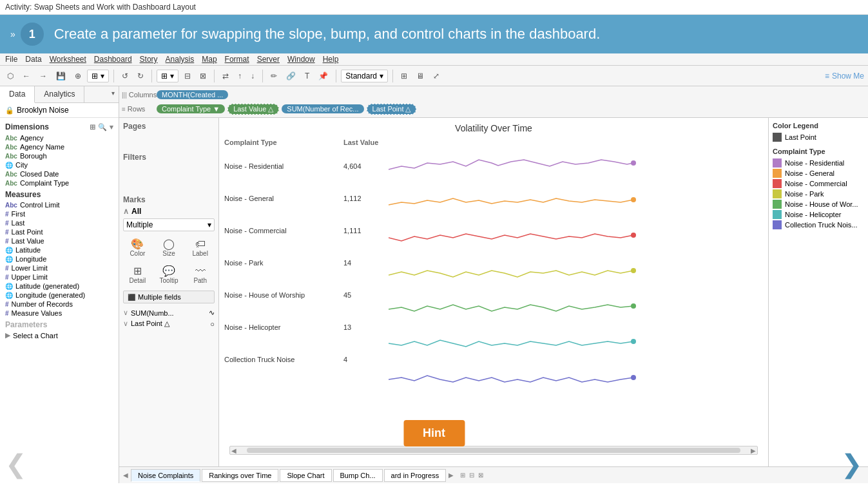 The image size is (868, 498). Describe the element at coordinates (26, 76) in the screenshot. I see `toolbar-back: ←` at that location.